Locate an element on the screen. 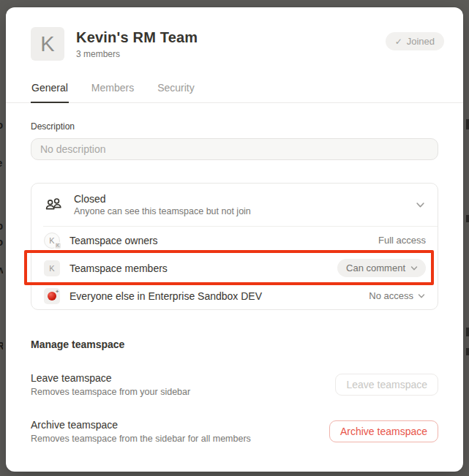 Image resolution: width=469 pixels, height=476 pixels. people-icon is located at coordinates (53, 205).